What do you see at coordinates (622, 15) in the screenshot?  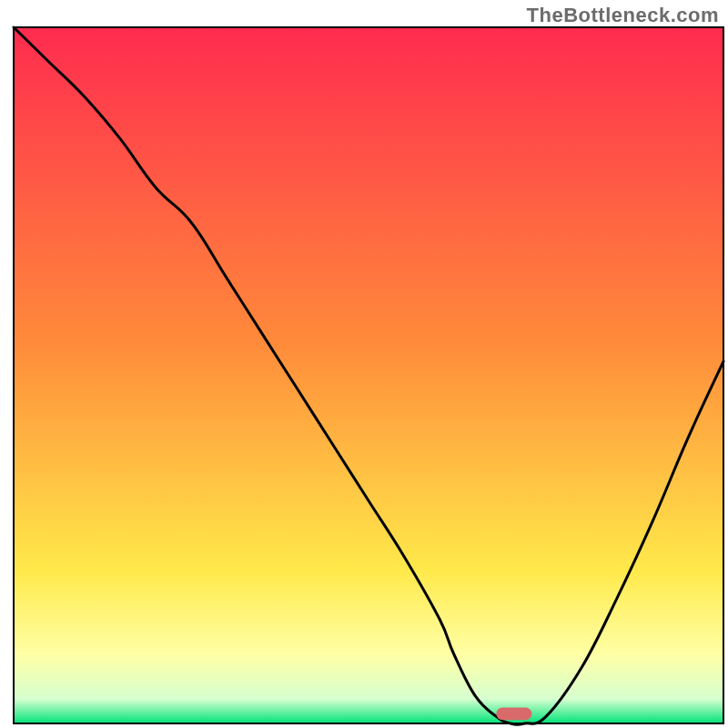 I see `watermark-text: TheBottleneck.com` at bounding box center [622, 15].